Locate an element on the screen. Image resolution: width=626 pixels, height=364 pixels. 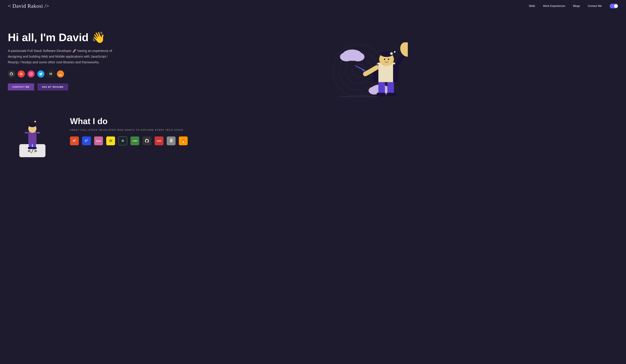
nav-contact-me: Contact Me is located at coordinates (595, 6).